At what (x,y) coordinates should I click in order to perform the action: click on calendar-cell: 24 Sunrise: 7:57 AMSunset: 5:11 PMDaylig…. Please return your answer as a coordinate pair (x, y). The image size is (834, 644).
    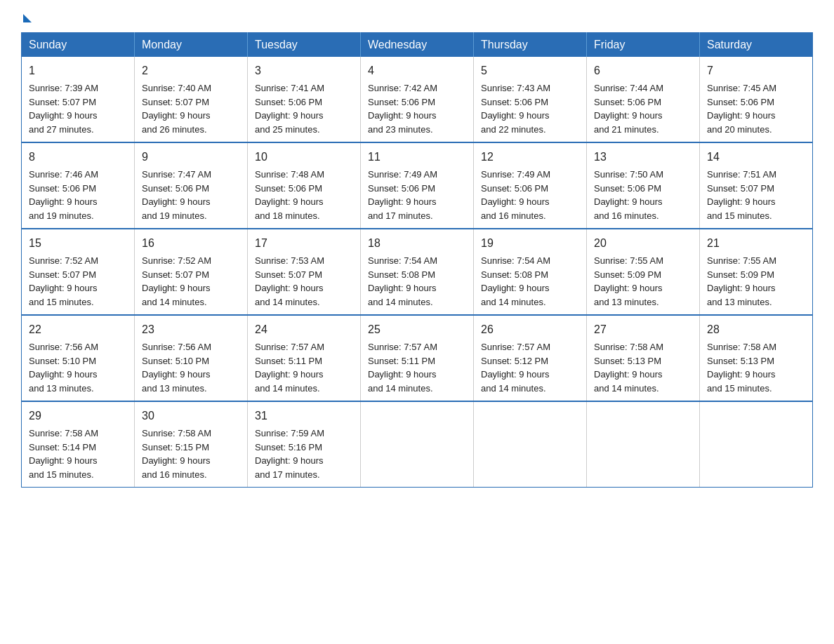
    Looking at the image, I should click on (305, 358).